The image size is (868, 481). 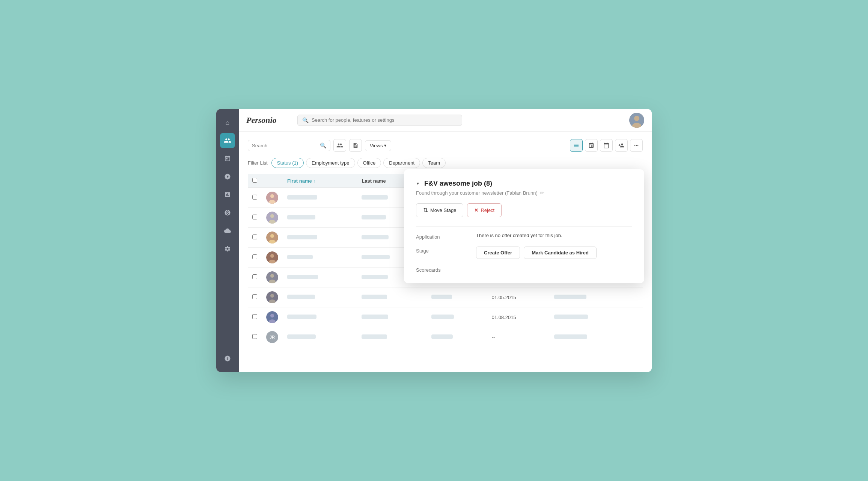 What do you see at coordinates (606, 145) in the screenshot?
I see `toolbar-right` at bounding box center [606, 145].